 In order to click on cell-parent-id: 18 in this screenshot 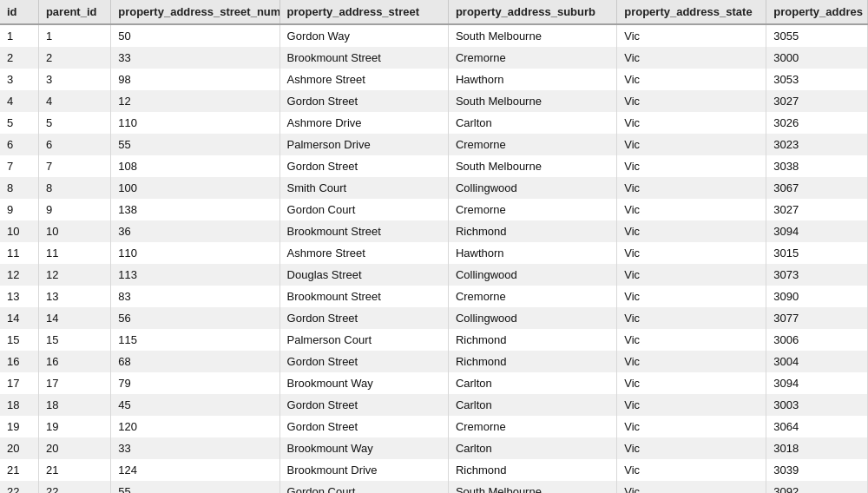, I will do `click(75, 404)`.